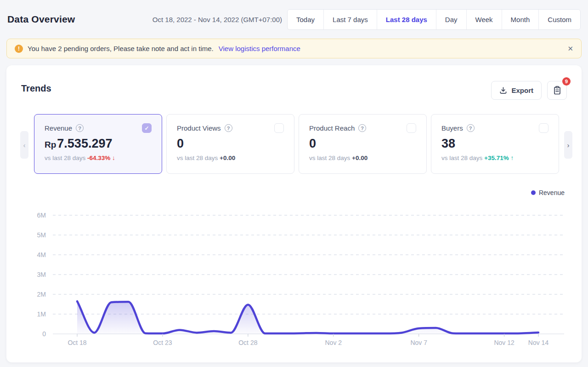 Image resolution: width=588 pixels, height=367 pixels. Describe the element at coordinates (101, 158) in the screenshot. I see `metric-change: -64.33% ↓` at that location.